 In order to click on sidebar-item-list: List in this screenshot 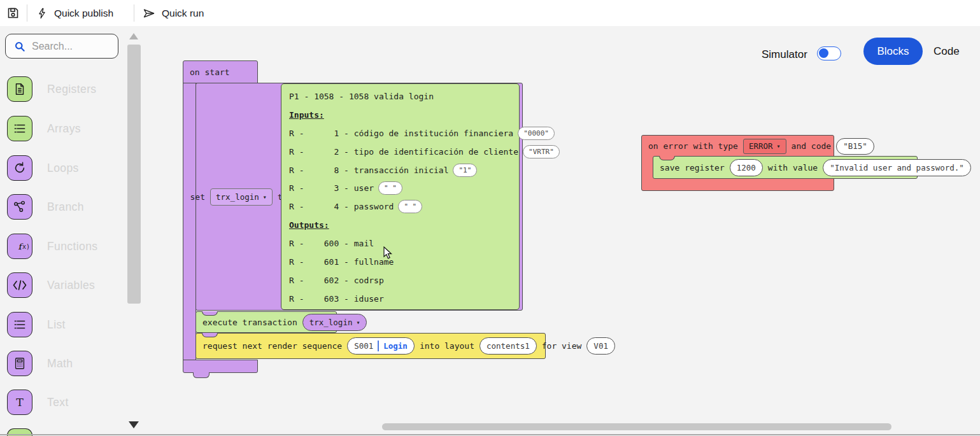, I will do `click(64, 325)`.